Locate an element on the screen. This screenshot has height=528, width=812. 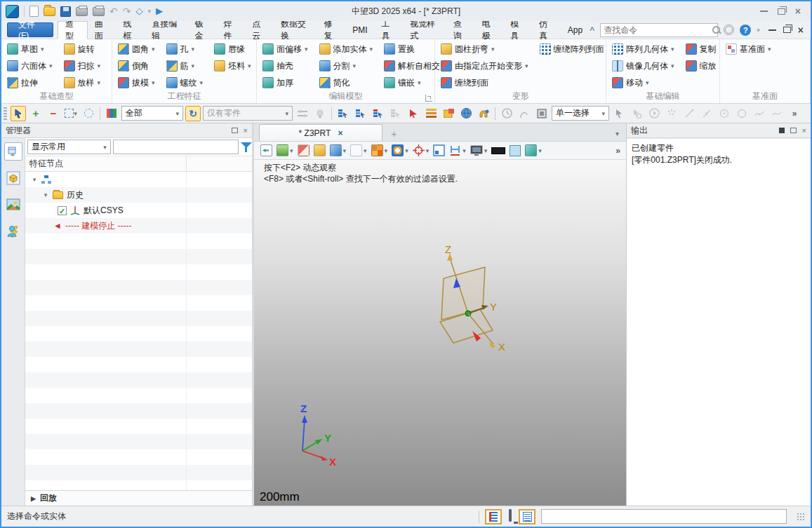
file-menu-button: 文件(F) is located at coordinates (30, 29).